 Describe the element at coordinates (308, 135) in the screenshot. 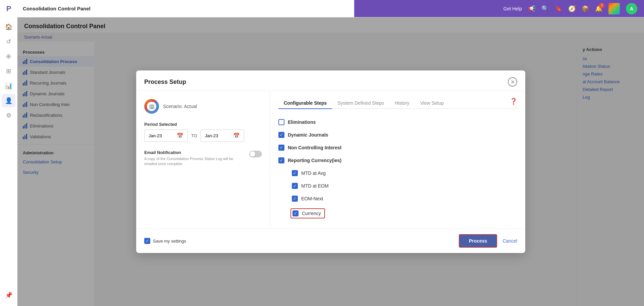

I see `dynamic-journals-label: Dynamic Journals` at that location.